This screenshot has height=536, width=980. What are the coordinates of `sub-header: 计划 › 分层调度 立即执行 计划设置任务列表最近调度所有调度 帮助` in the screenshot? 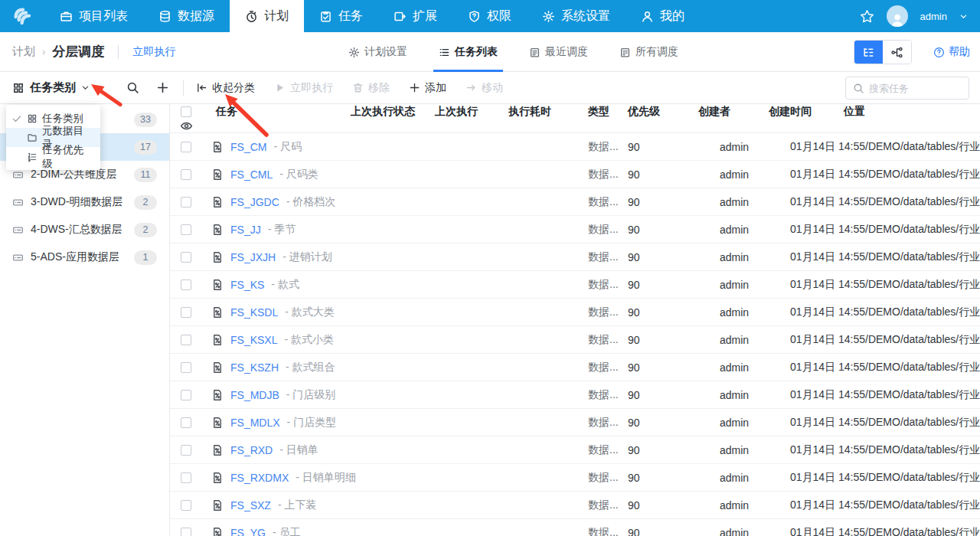 It's located at (490, 52).